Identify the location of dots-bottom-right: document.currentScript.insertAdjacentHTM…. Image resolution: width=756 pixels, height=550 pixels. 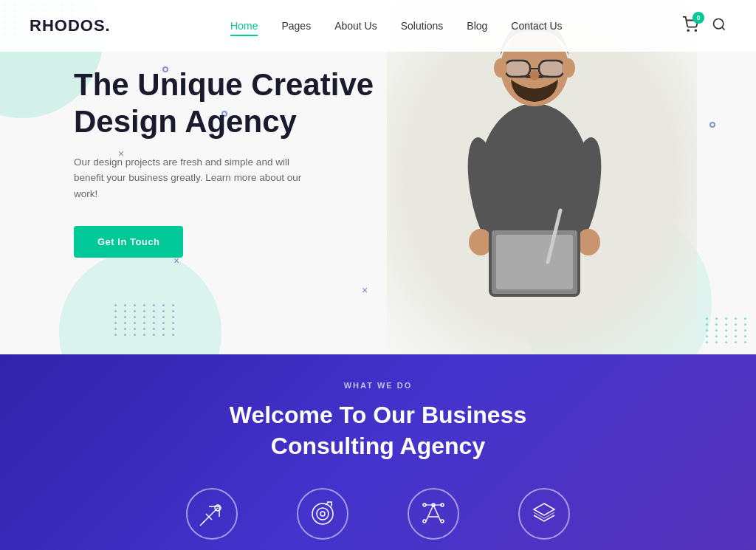
(728, 331).